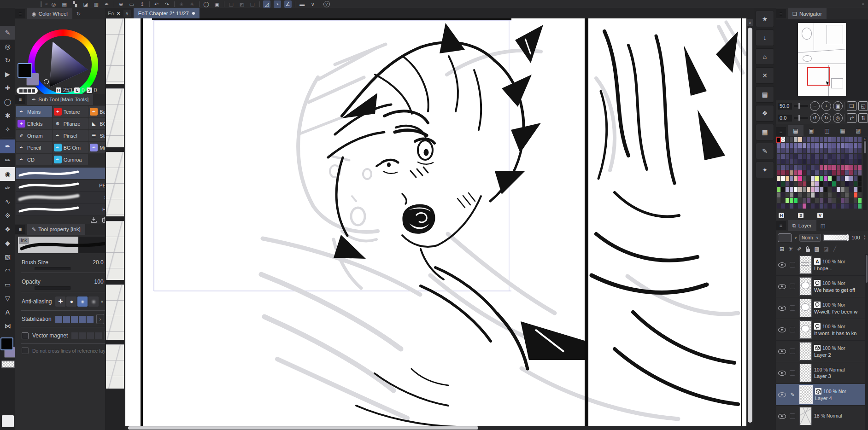 The width and height of the screenshot is (868, 430). What do you see at coordinates (821, 352) in the screenshot?
I see `layer-row-5: 100 % NorLayer 2` at bounding box center [821, 352].